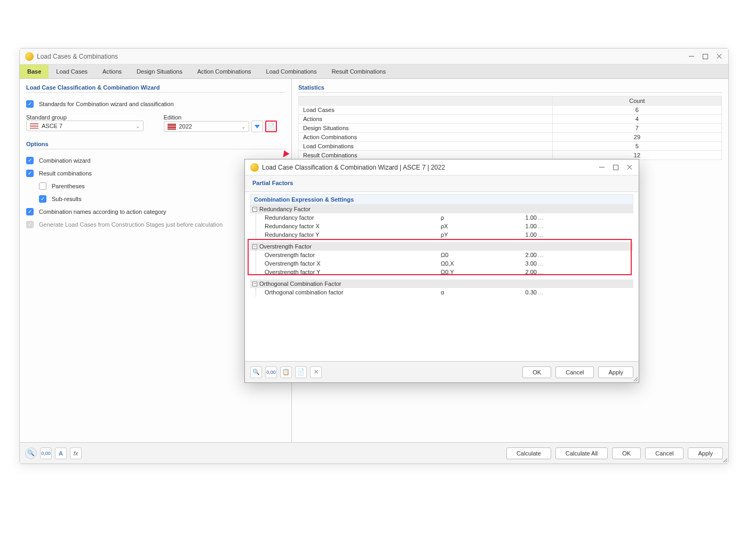 This screenshot has height=560, width=747. What do you see at coordinates (316, 372) in the screenshot?
I see `clear-button` at bounding box center [316, 372].